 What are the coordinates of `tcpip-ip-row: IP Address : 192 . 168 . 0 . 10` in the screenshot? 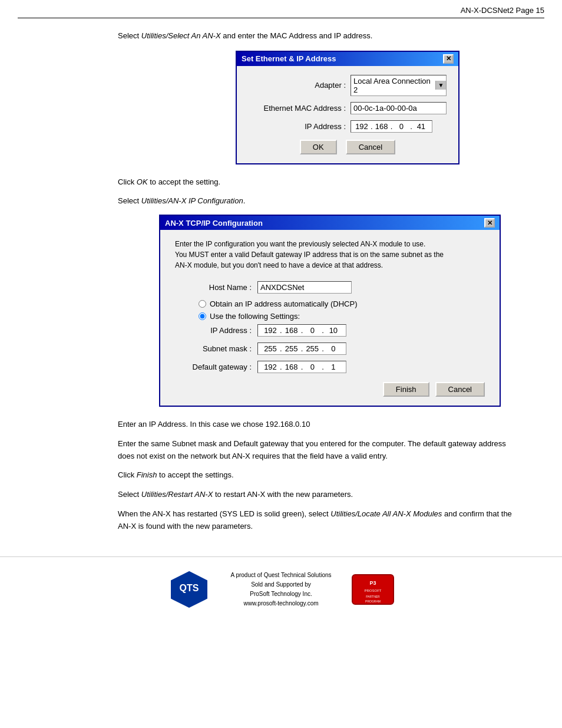 It's located at (330, 330).